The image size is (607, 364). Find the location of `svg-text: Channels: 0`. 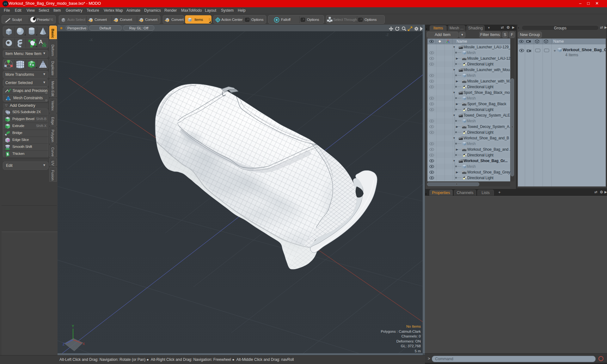

svg-text: Channels: 0 is located at coordinates (411, 336).